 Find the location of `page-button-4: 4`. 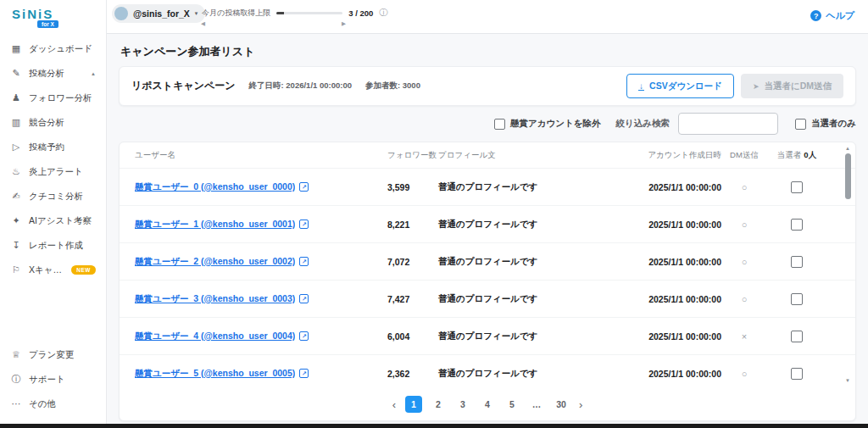

page-button-4: 4 is located at coordinates (487, 404).